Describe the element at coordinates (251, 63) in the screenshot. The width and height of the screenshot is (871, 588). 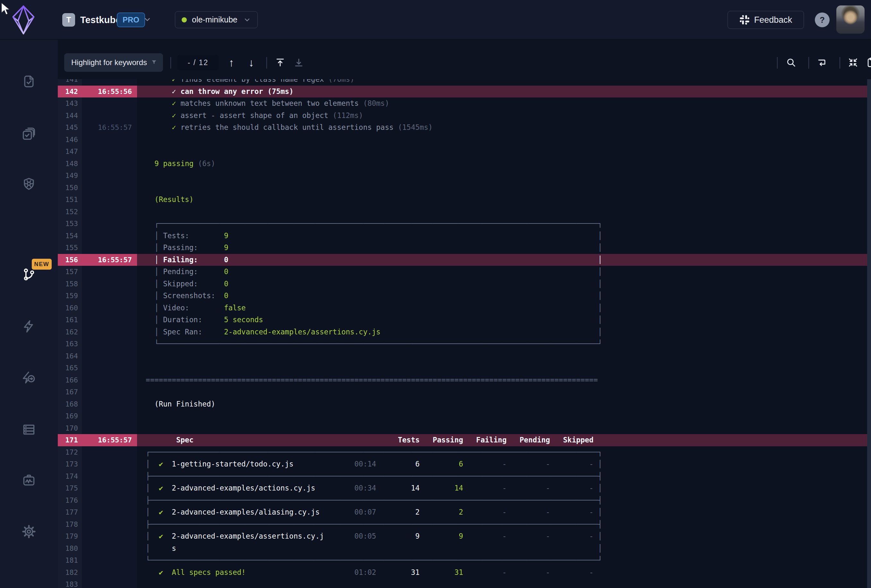
I see `next-match-button: ↓` at that location.